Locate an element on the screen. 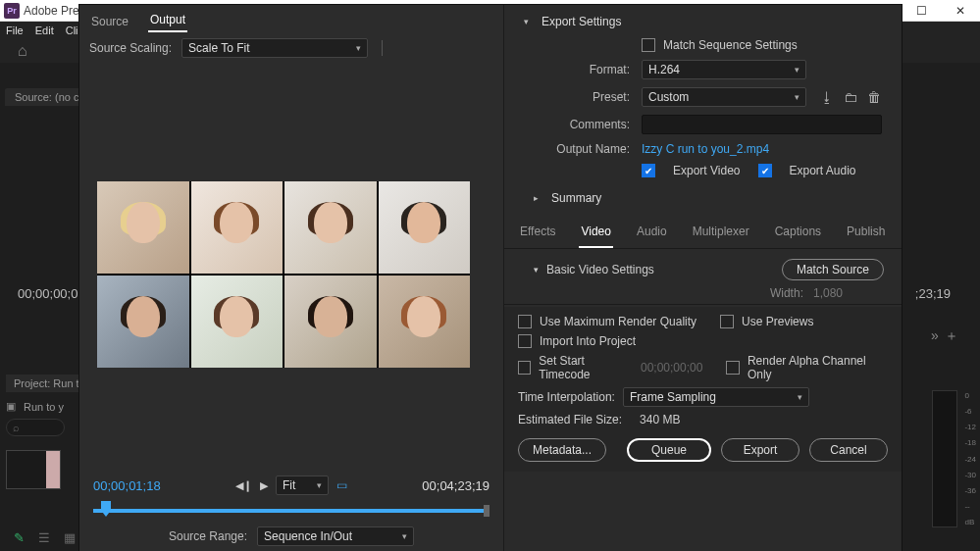 The width and height of the screenshot is (980, 551). home-icon: ⌂ is located at coordinates (23, 51).